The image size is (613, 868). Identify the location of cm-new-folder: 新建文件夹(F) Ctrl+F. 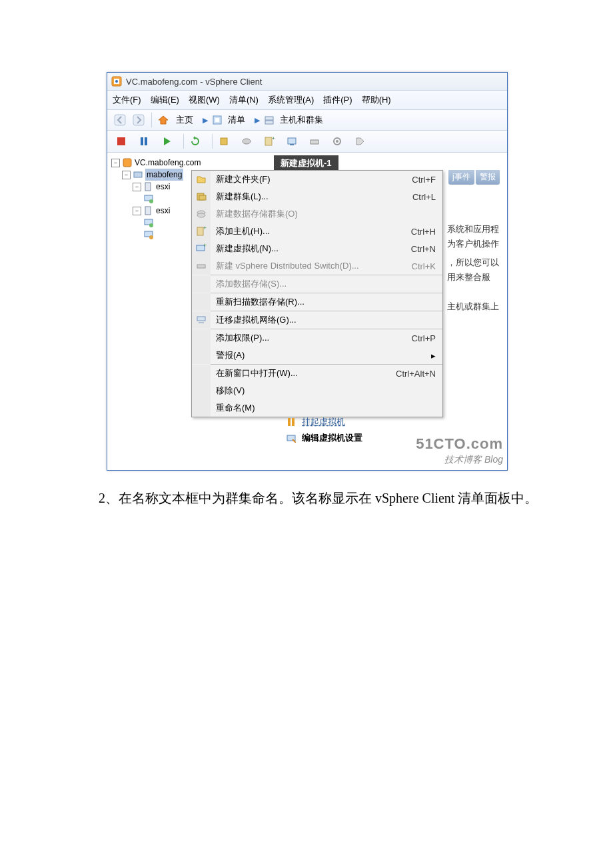
(317, 179).